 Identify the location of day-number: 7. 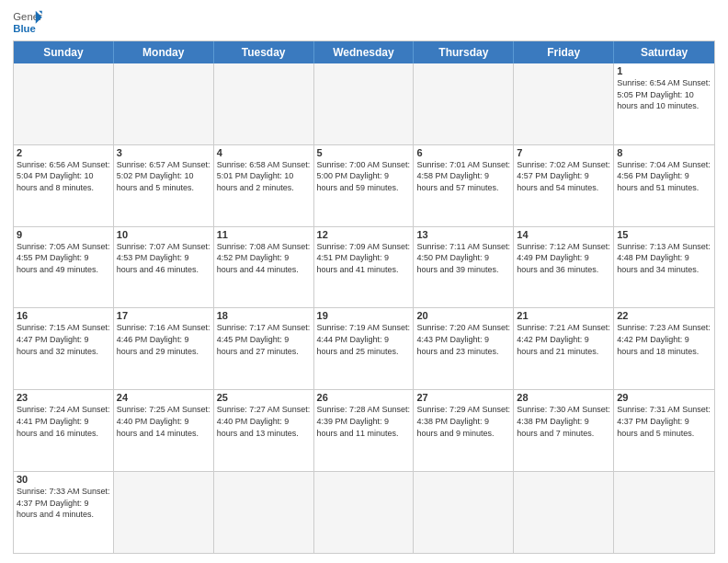
(563, 153).